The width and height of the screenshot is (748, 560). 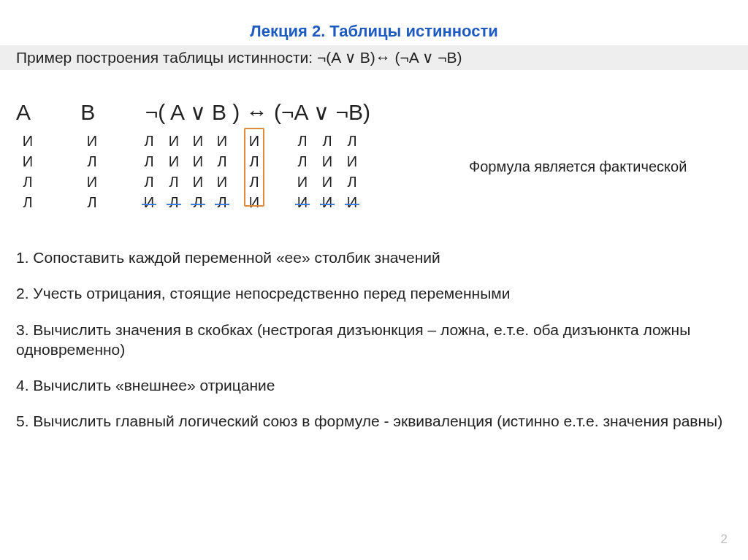 I want to click on example-subtitle: Пример построения таблицы истинности: ¬(…, so click(x=374, y=58).